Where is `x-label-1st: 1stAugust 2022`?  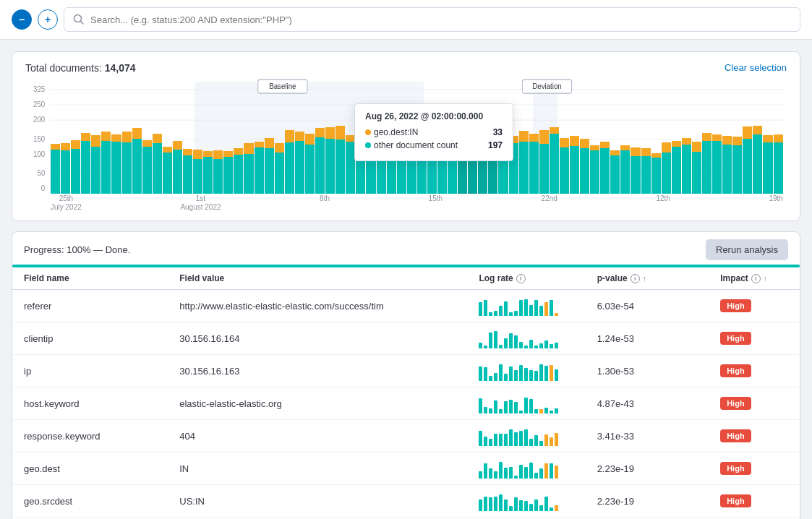
x-label-1st: 1stAugust 2022 is located at coordinates (200, 203).